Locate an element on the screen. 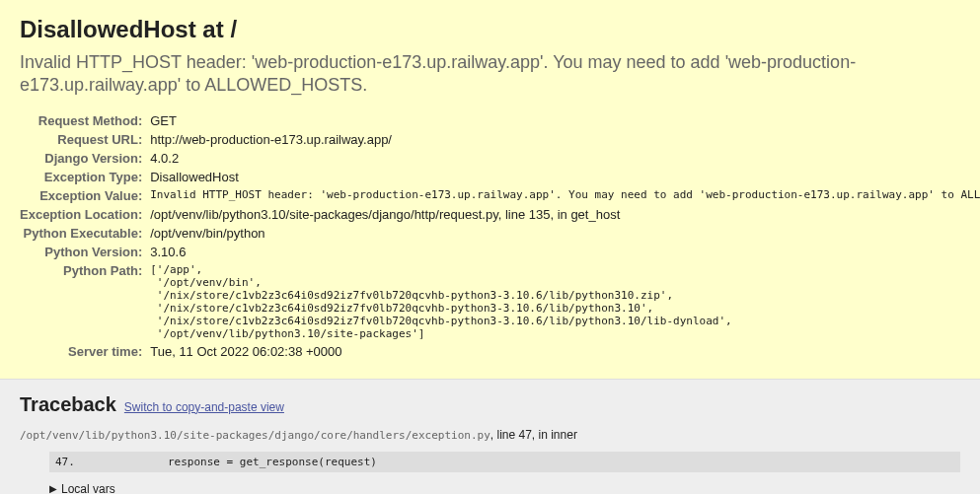 This screenshot has height=494, width=980. django-version-value: 4.0.2 is located at coordinates (565, 158).